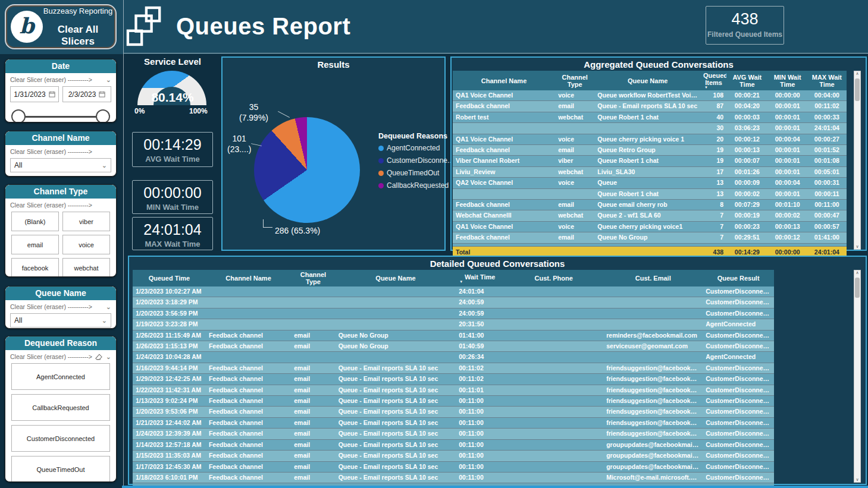  I want to click on cell: Queue No Group, so click(396, 335).